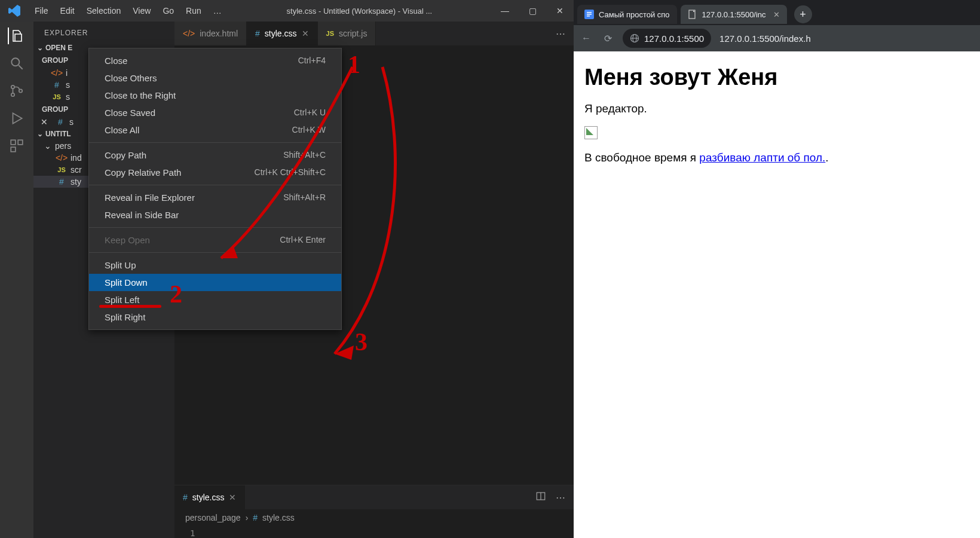 Image resolution: width=980 pixels, height=538 pixels. Describe the element at coordinates (693, 14) in the screenshot. I see `page-icon` at that location.